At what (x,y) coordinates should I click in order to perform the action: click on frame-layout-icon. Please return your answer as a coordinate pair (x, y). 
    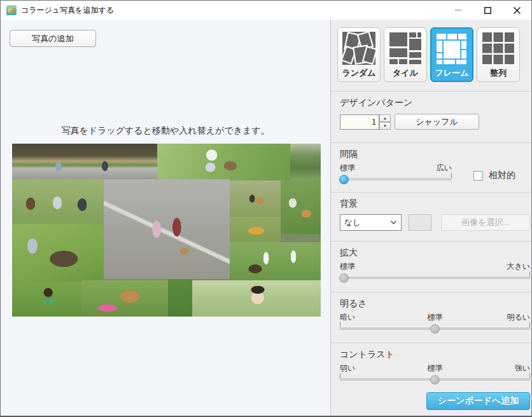
    Looking at the image, I should click on (452, 48).